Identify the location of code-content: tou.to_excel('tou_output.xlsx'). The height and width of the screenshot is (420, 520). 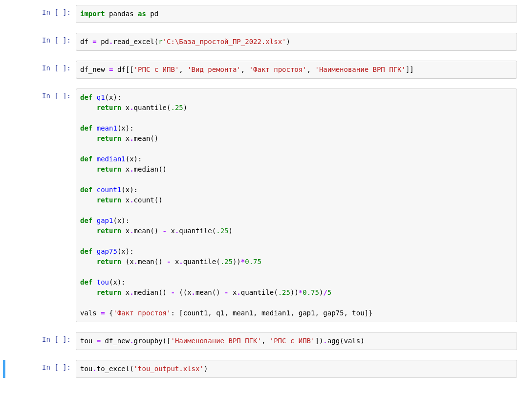
(296, 369).